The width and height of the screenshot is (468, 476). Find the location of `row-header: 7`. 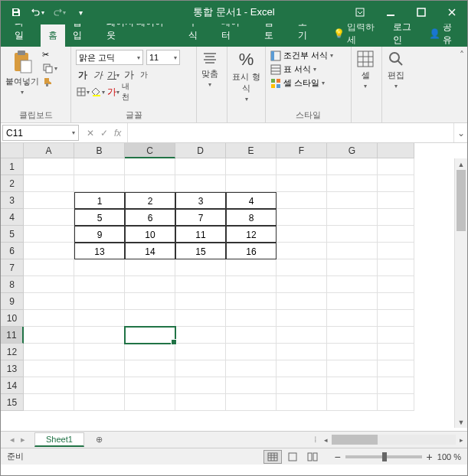

row-header: 7 is located at coordinates (12, 268).